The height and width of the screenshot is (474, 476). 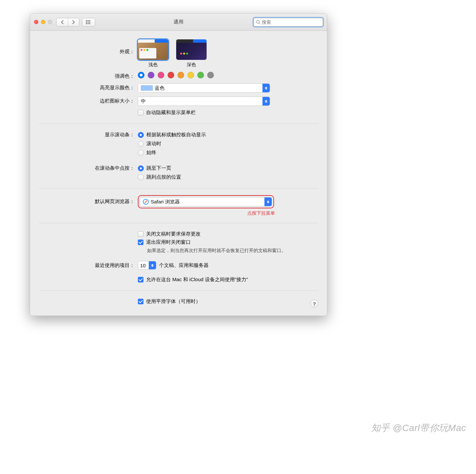 I want to click on default-browser-value: Safari 浏览器, so click(x=165, y=202).